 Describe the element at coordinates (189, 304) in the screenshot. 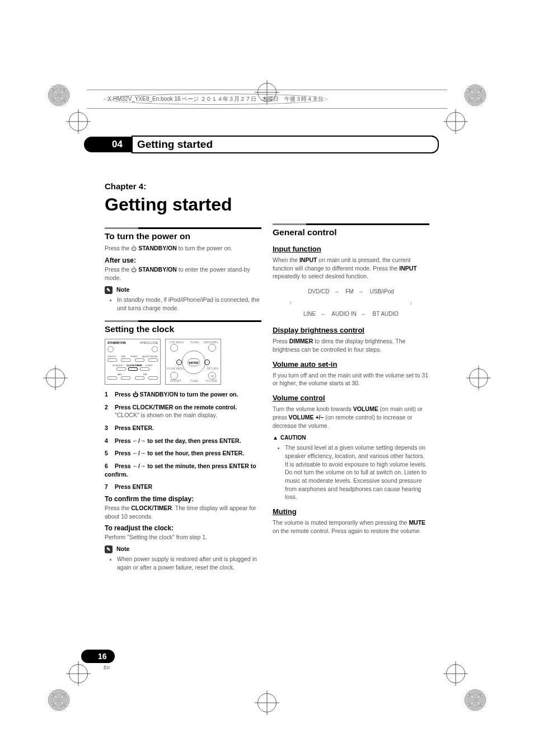

I see `note-item: In standby mode, if iPod/iPhone/iPad is …` at that location.